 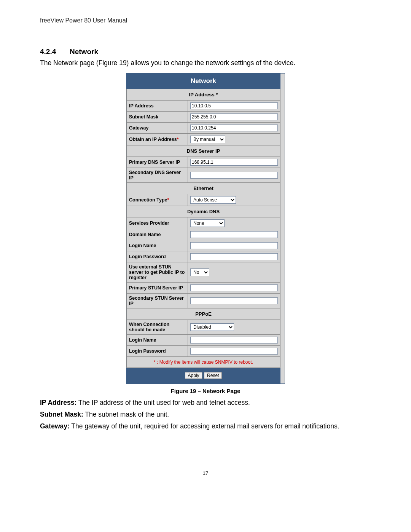 I want to click on label-obtain-ip: Obtain an IP Address*, so click(x=158, y=139).